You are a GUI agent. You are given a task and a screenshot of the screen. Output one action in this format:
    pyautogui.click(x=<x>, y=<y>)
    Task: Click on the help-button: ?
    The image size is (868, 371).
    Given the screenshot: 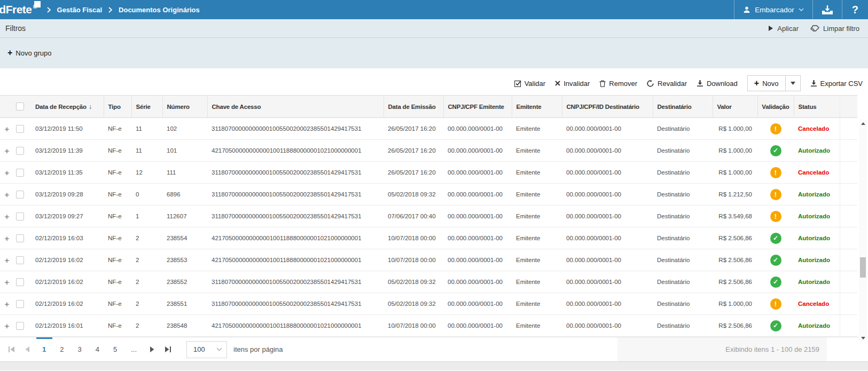 What is the action you would take?
    pyautogui.click(x=855, y=10)
    